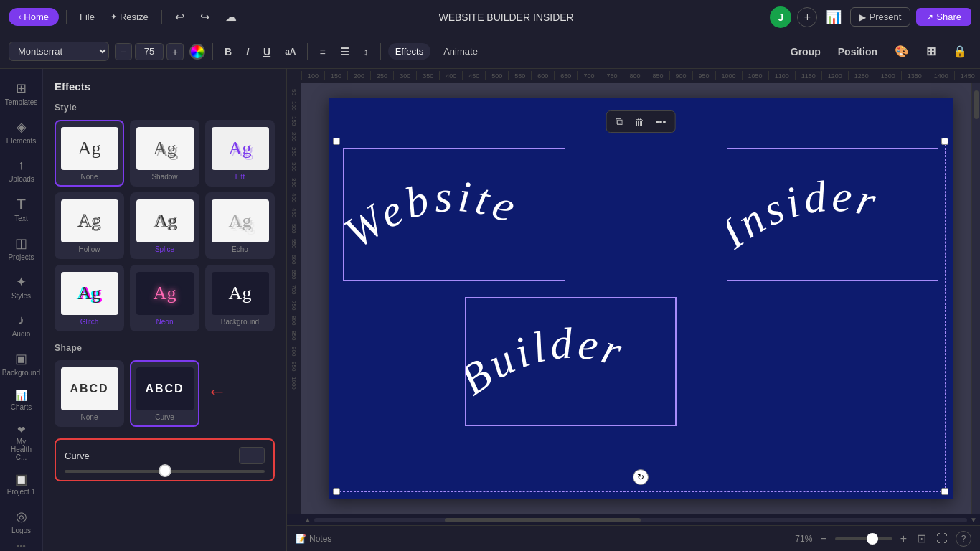 The height and width of the screenshot is (551, 980). What do you see at coordinates (231, 17) in the screenshot?
I see `save-button: ☁` at bounding box center [231, 17].